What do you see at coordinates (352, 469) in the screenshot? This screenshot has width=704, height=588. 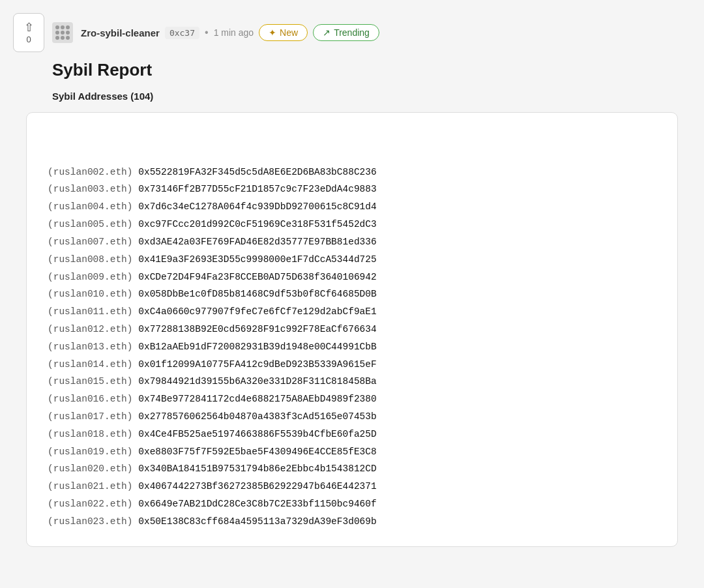 I see `list-item: (ruslan020.eth) 0x340BA184151B97531794b8…` at bounding box center [352, 469].